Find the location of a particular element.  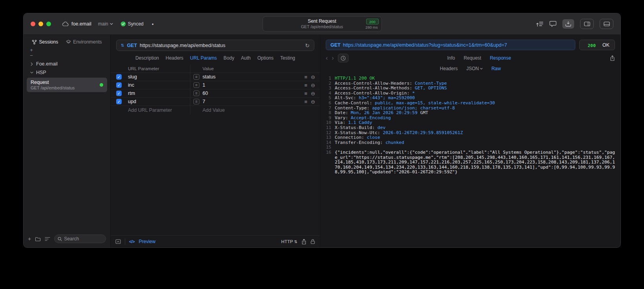

history-back-button: ‹ is located at coordinates (327, 58).